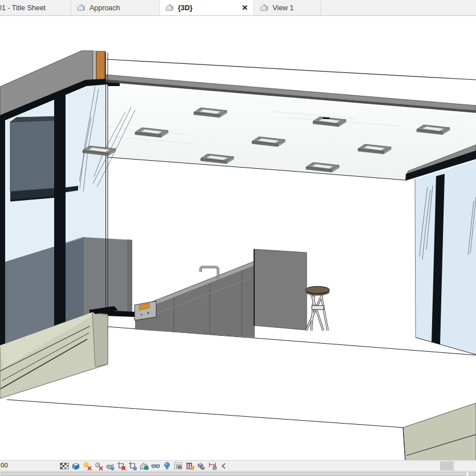  What do you see at coordinates (121, 466) in the screenshot?
I see `crop-view-off-icon` at bounding box center [121, 466].